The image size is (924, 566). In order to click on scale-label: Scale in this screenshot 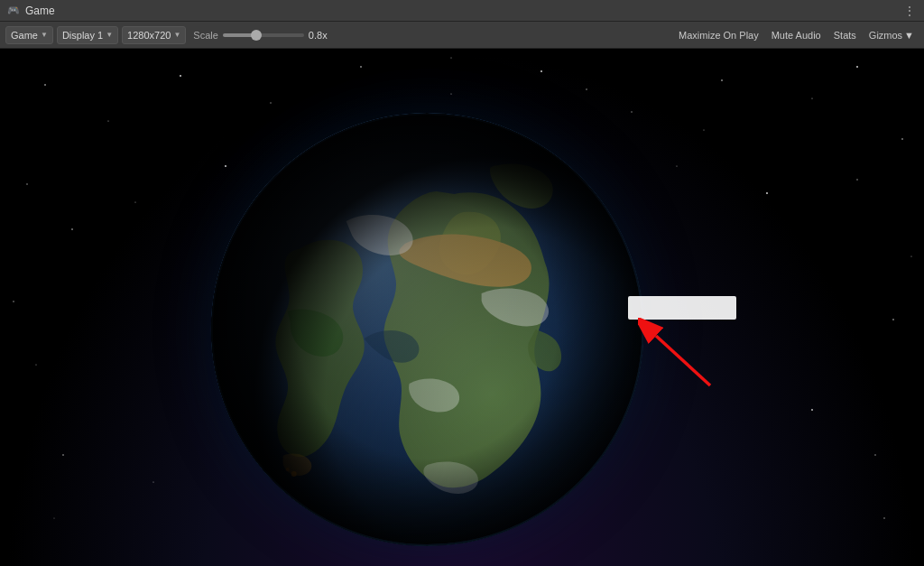, I will do `click(206, 35)`.